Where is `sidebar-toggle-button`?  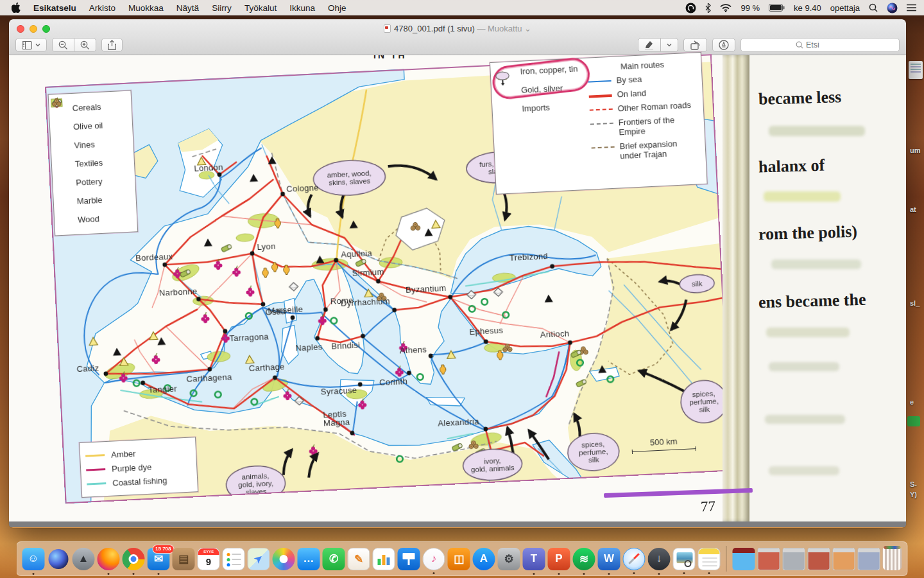 sidebar-toggle-button is located at coordinates (31, 45).